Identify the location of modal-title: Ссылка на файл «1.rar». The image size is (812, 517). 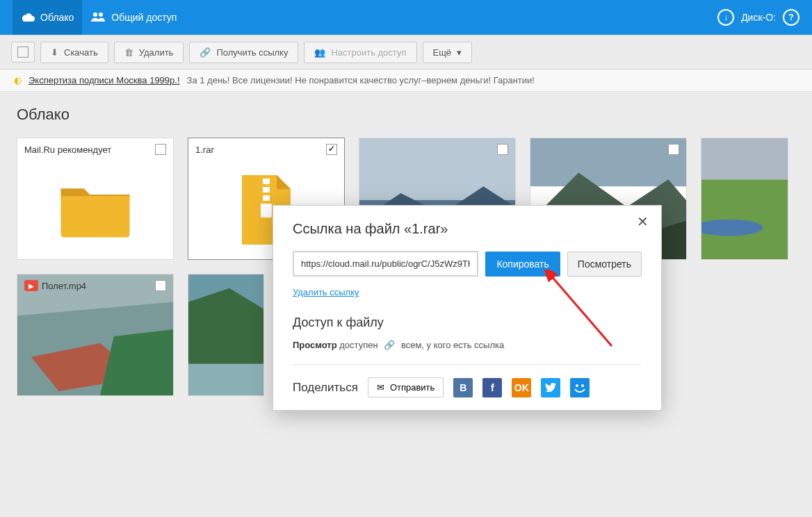
(467, 229).